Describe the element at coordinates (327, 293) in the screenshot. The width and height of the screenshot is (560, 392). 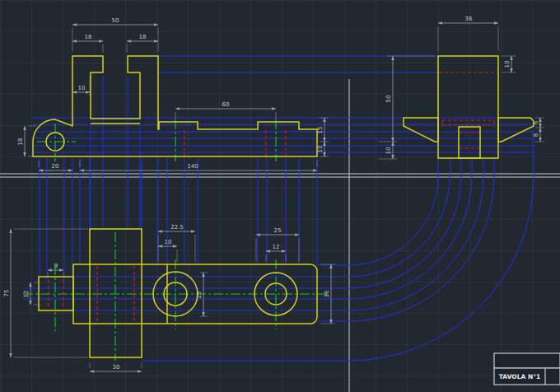
I see `dim-plan-bar-depth: 36` at that location.